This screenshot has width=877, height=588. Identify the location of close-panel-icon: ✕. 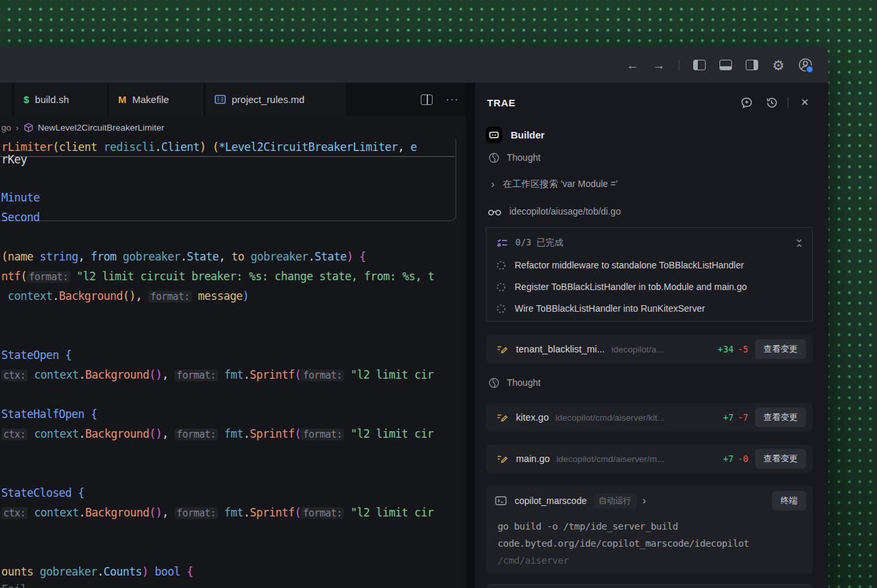
(805, 102).